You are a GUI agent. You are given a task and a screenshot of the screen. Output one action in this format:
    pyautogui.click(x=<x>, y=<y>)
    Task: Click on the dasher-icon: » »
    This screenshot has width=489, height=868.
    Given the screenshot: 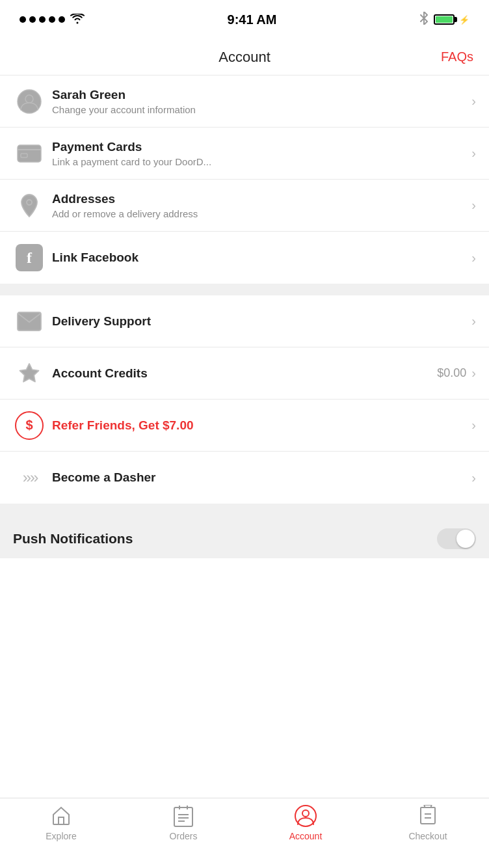 What is the action you would take?
    pyautogui.click(x=29, y=478)
    